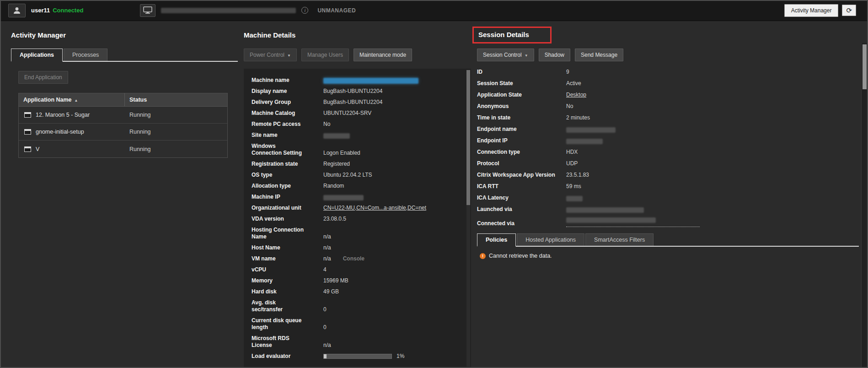 The height and width of the screenshot is (368, 868). Describe the element at coordinates (148, 11) in the screenshot. I see `monitor-icon` at that location.